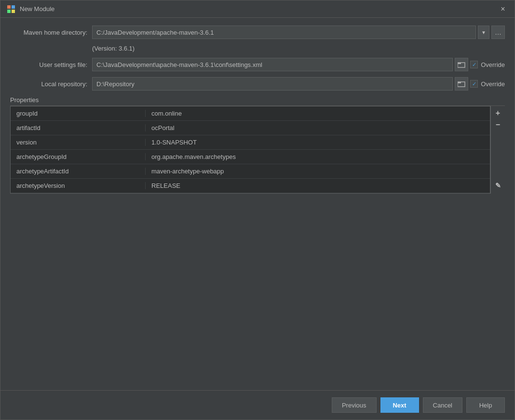 The height and width of the screenshot is (420, 515). Describe the element at coordinates (318, 157) in the screenshot. I see `prop-value: org.apache.maven.archetypes` at that location.